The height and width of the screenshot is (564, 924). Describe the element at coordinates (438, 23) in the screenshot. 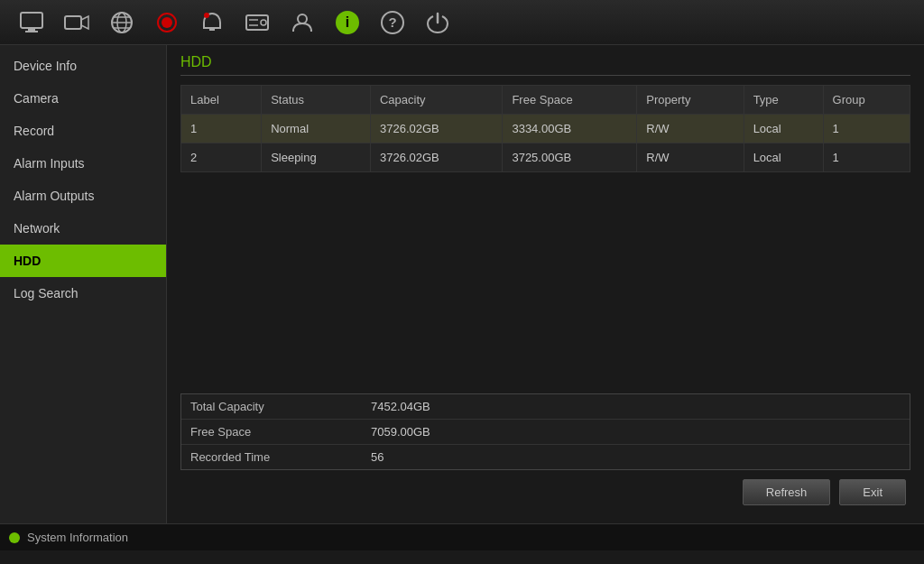

I see `power-icon` at that location.